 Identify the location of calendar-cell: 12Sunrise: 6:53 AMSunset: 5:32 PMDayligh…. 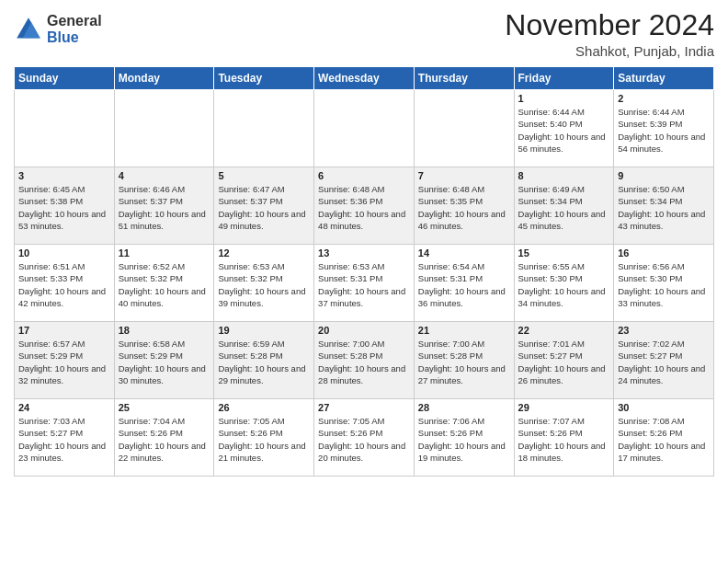
(265, 283).